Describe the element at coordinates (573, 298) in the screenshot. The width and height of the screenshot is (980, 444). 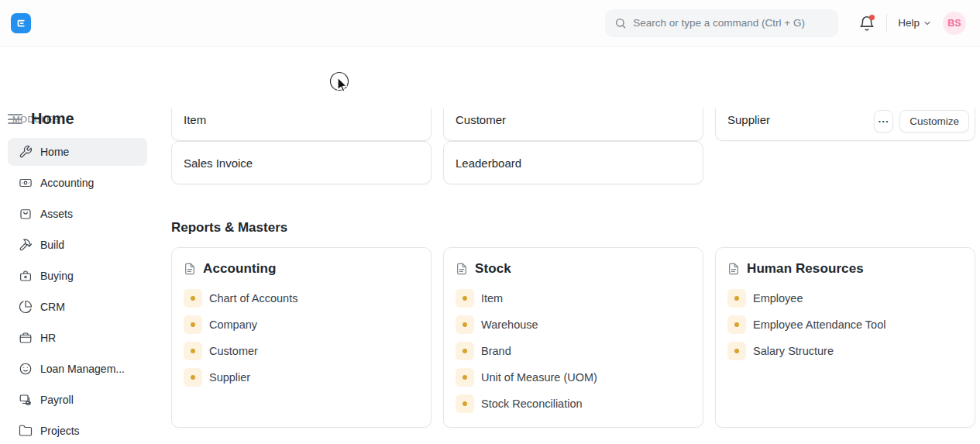
I see `link-item: Item` at that location.